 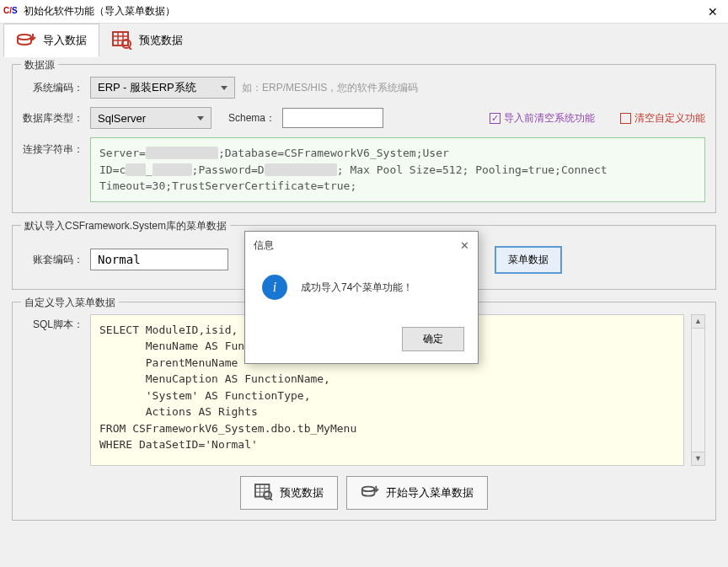 What do you see at coordinates (662, 118) in the screenshot?
I see `chk-clear-custom: 清空自定义功能` at bounding box center [662, 118].